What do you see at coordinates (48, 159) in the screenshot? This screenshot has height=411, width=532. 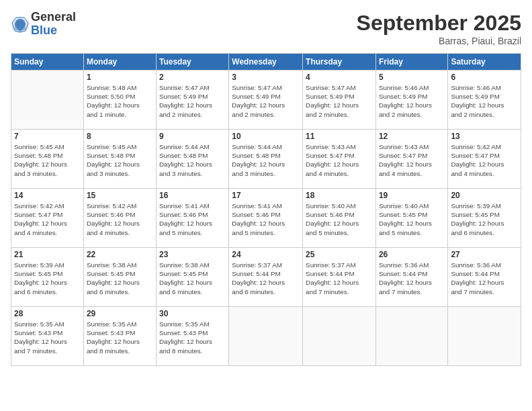 I see `calendar-cell: 7Sunrise: 5:45 AMSunset: 5:48 PMDaylight…` at bounding box center [48, 159].